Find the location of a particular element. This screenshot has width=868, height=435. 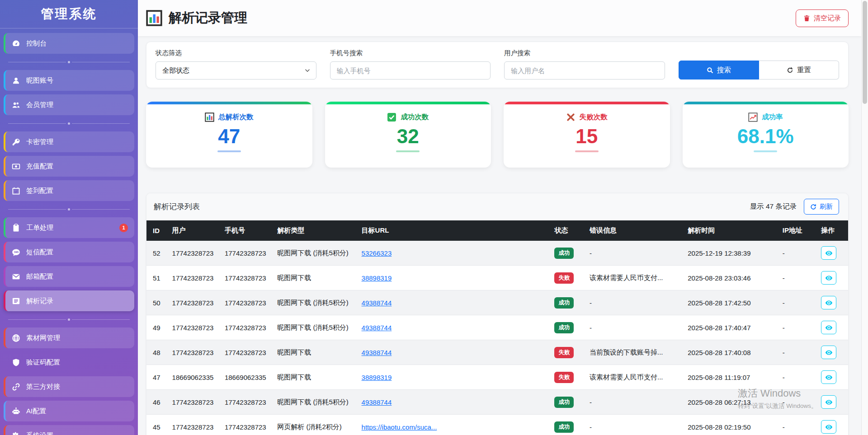

sidebar-item-素材网管理: 素材网管理 is located at coordinates (69, 338).